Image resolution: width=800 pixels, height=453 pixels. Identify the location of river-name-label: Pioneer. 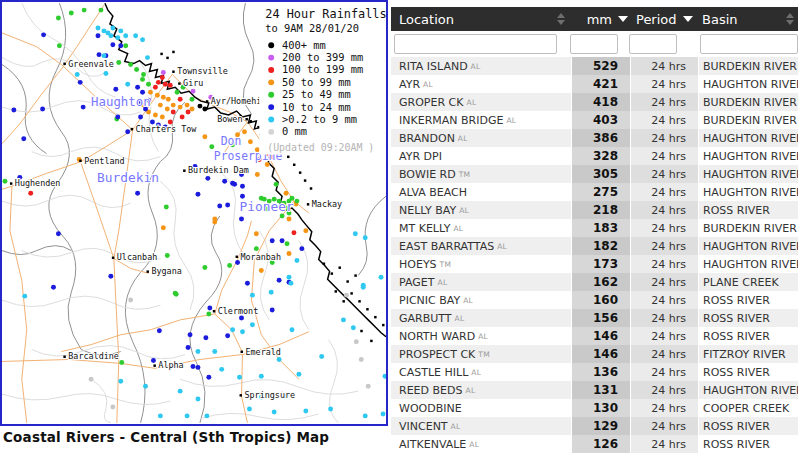
(267, 206).